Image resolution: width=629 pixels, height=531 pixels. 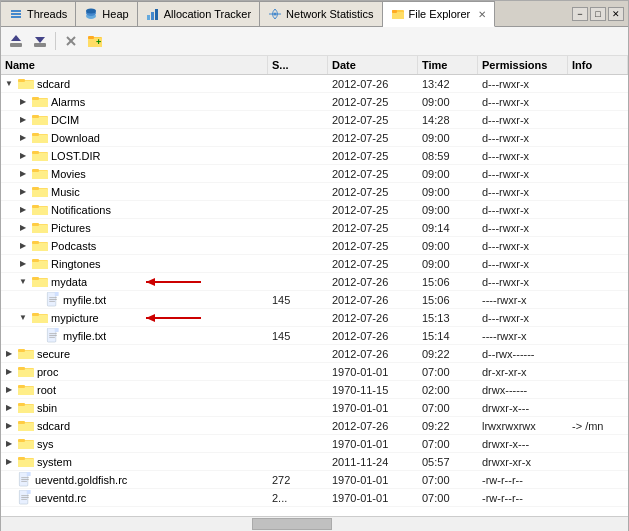 What do you see at coordinates (38, 14) in the screenshot?
I see `tab-threads: Threads` at bounding box center [38, 14].